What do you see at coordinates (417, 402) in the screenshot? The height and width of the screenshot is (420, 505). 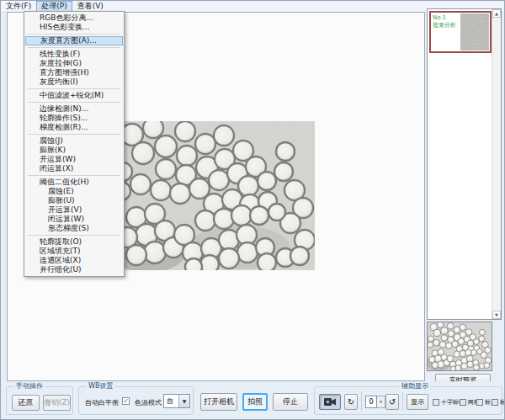 I see `show-button: 显示` at bounding box center [417, 402].